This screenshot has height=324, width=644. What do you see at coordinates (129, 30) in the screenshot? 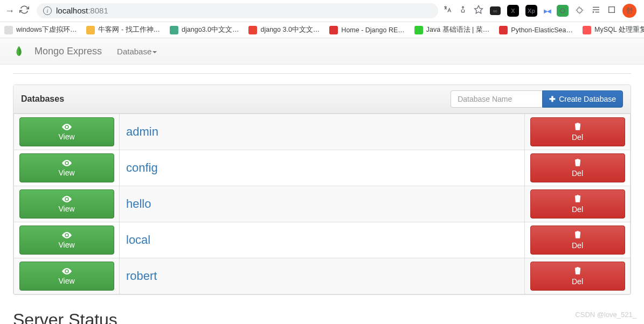
I see `bookmark-label: 牛客网 - 找工作神…` at bounding box center [129, 30].